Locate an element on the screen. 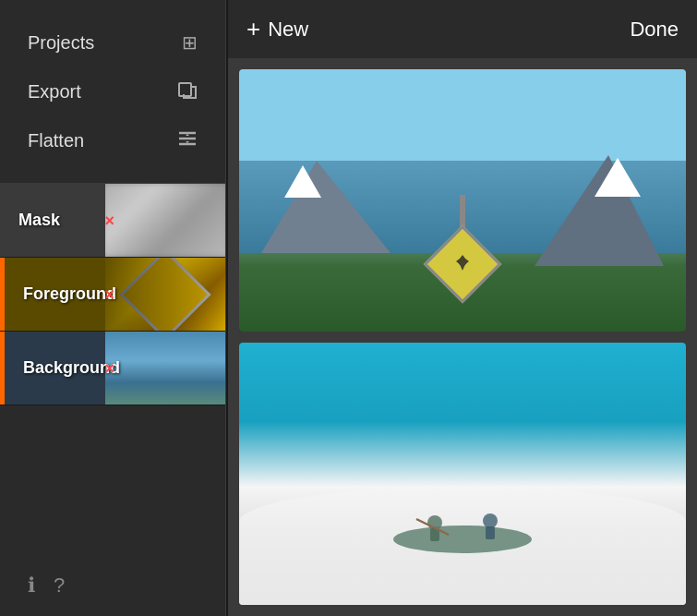 This screenshot has height=616, width=697. background-thumbnail is located at coordinates (165, 368).